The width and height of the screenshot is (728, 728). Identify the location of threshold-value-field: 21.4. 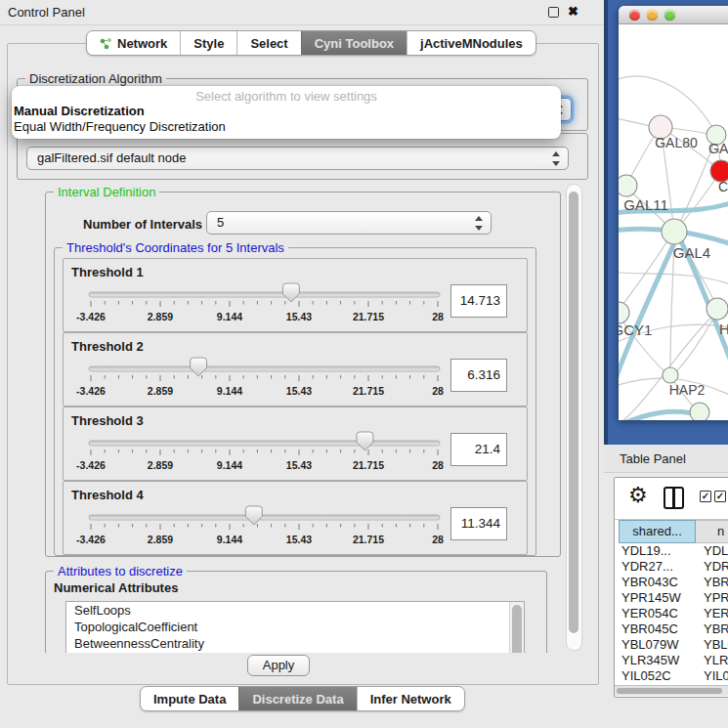
(479, 450).